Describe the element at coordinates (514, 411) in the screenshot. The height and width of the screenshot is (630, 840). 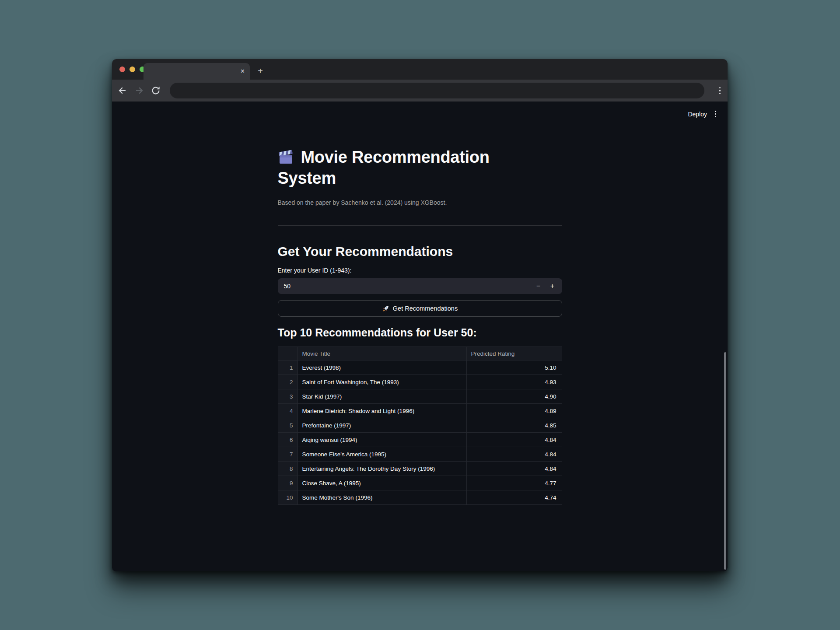
I see `row-rating: 4.89` at that location.